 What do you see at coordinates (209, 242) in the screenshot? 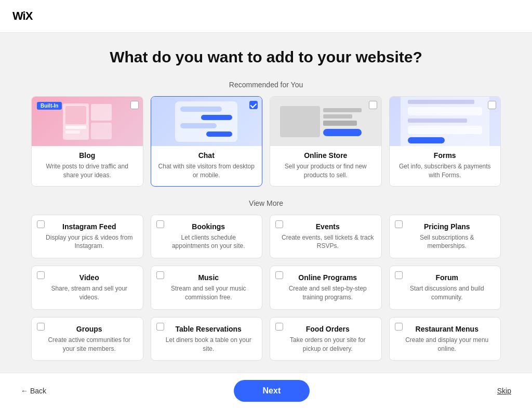
I see `bookings-desc: Let clients schedule appointments on you…` at bounding box center [209, 242].